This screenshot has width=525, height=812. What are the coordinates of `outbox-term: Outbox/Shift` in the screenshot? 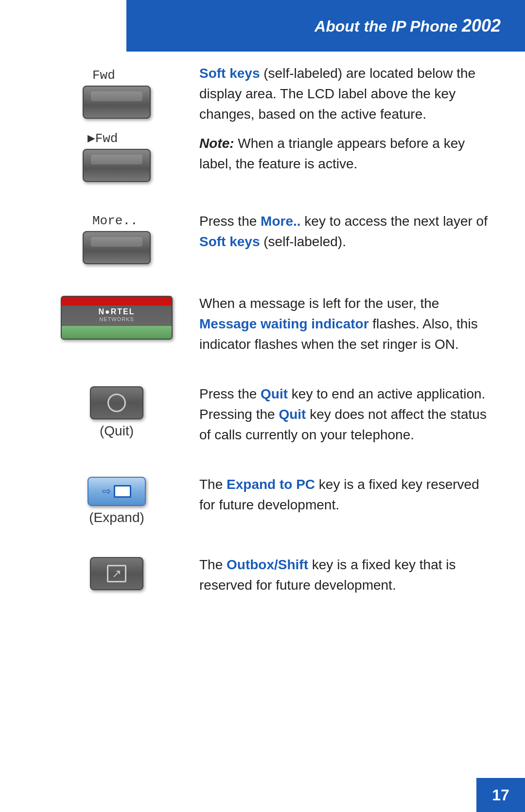 It's located at (267, 564).